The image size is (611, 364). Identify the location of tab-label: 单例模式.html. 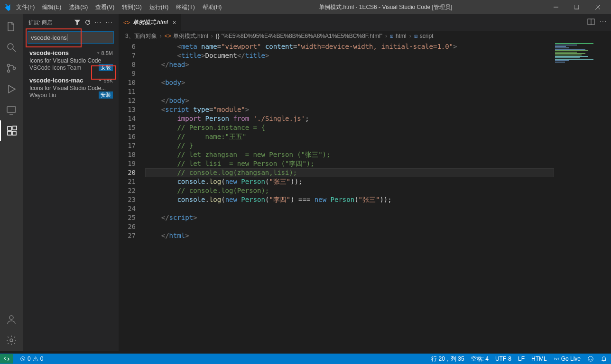
(150, 23).